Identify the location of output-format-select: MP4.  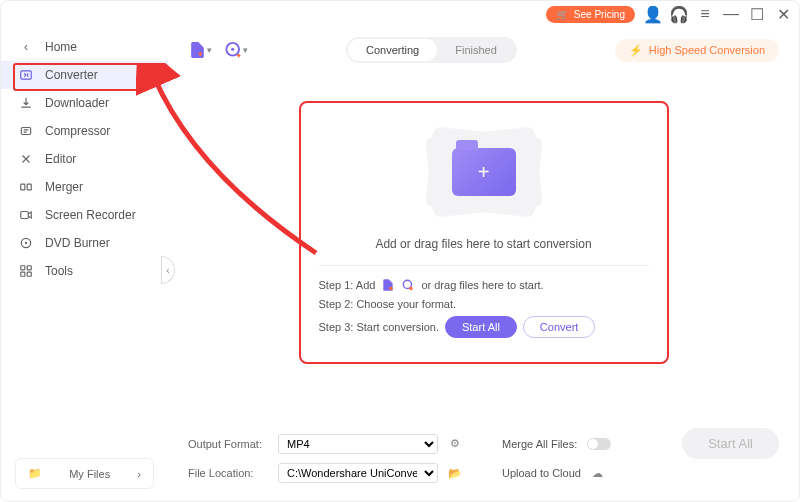
(358, 444).